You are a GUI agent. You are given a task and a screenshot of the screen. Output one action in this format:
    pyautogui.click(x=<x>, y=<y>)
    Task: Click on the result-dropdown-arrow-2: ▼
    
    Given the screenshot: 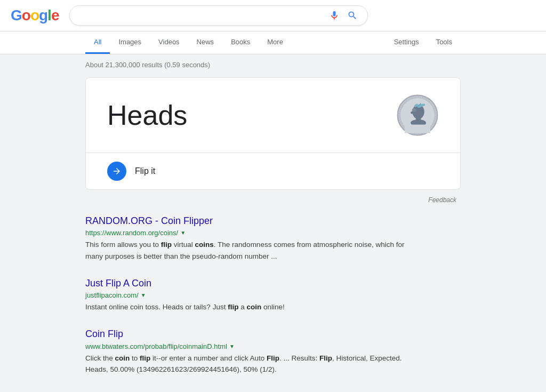 What is the action you would take?
    pyautogui.click(x=143, y=295)
    